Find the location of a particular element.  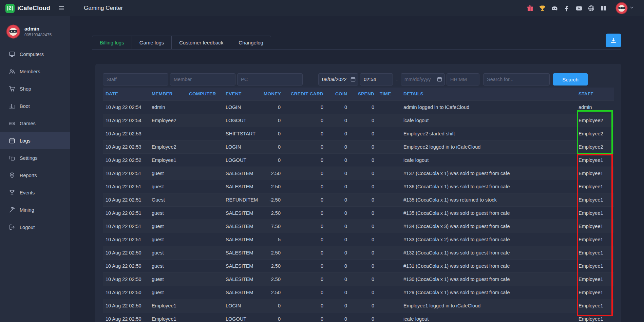

table-row: 10 Aug 22 02:50Employee1LOGOUT0000icafe … is located at coordinates (358, 317).